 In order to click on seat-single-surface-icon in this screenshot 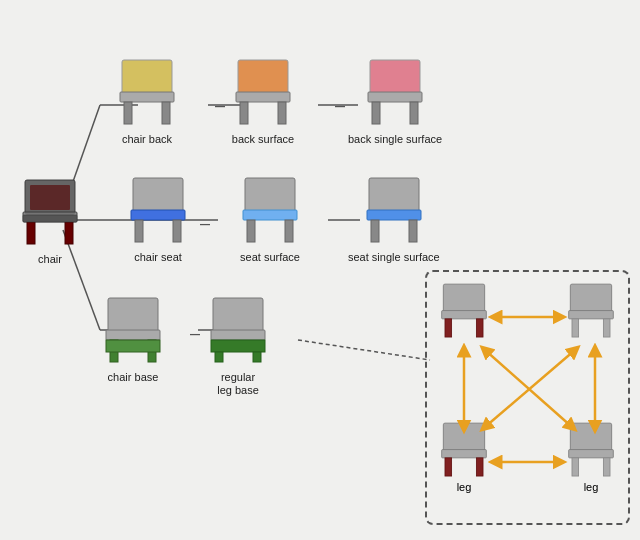, I will do `click(394, 210)`.